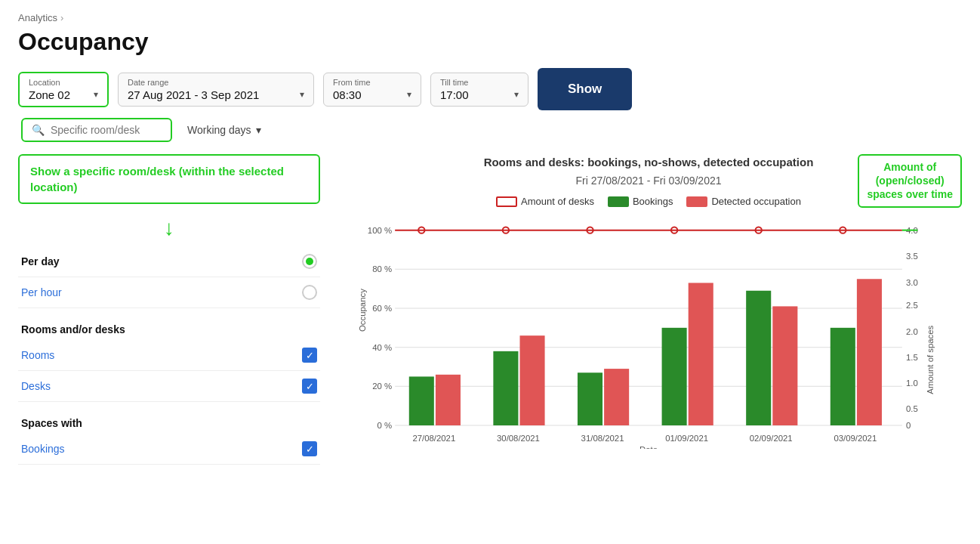  I want to click on show-button: Show, so click(584, 89).